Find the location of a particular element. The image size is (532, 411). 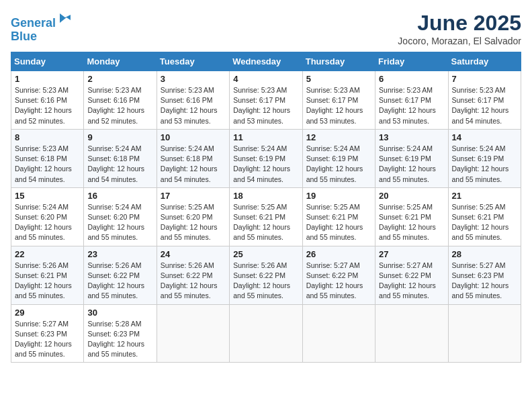

calendar-cell: 4Sunrise: 5:23 AM Sunset: 6:17 PM Daylig… is located at coordinates (266, 101).